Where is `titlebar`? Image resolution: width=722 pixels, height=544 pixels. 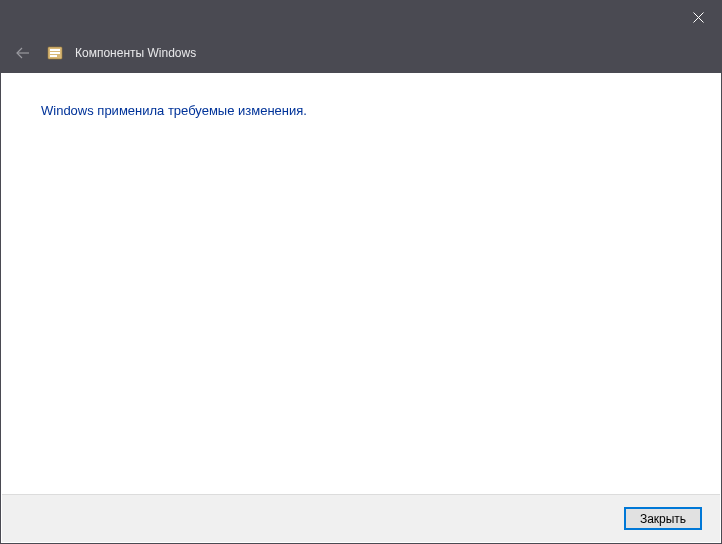
titlebar is located at coordinates (361, 17).